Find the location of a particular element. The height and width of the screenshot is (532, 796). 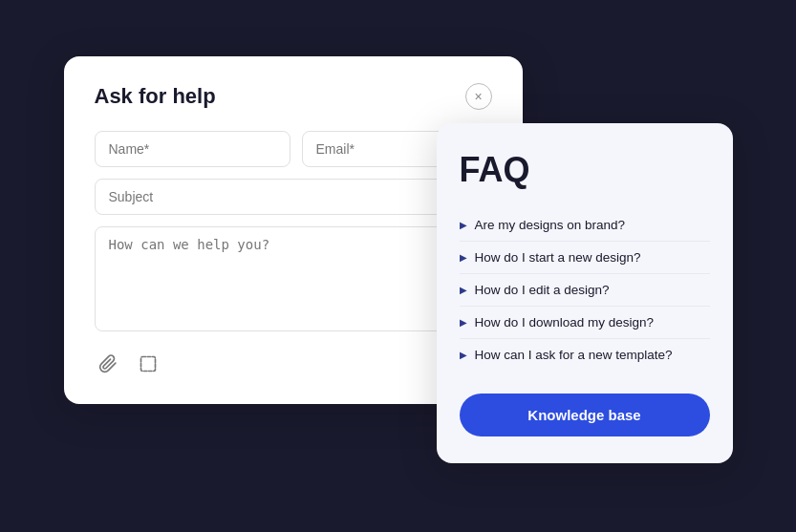

name-input is located at coordinates (193, 149).